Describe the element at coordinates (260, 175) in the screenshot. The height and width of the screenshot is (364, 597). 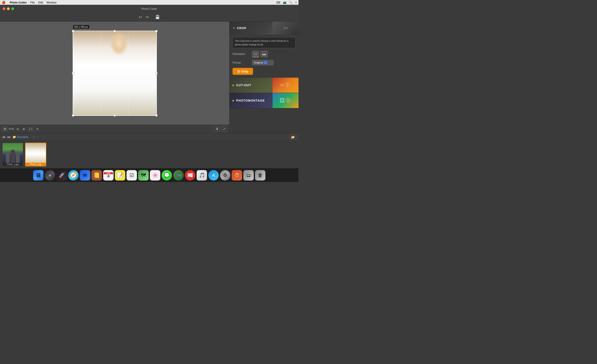
I see `dock-item-trash: 🗑` at that location.